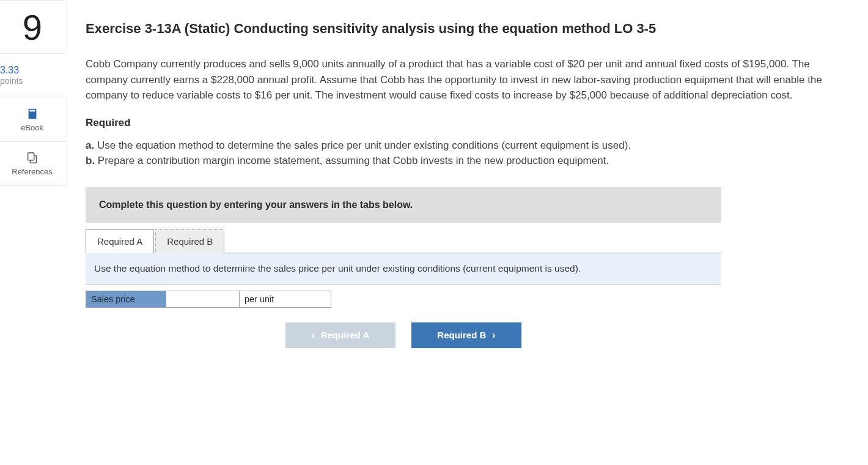 The width and height of the screenshot is (868, 465). I want to click on prev-button: ‹ Required A, so click(340, 335).